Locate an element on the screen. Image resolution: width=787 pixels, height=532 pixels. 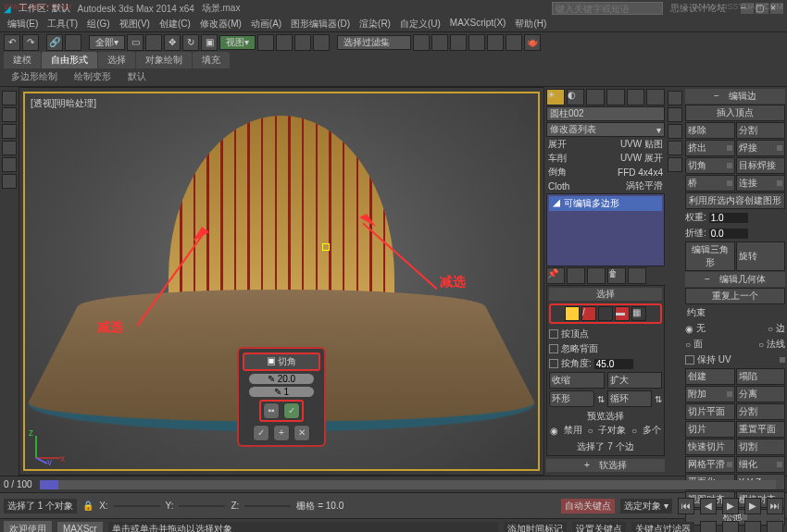
layers-button is located at coordinates (458, 43).